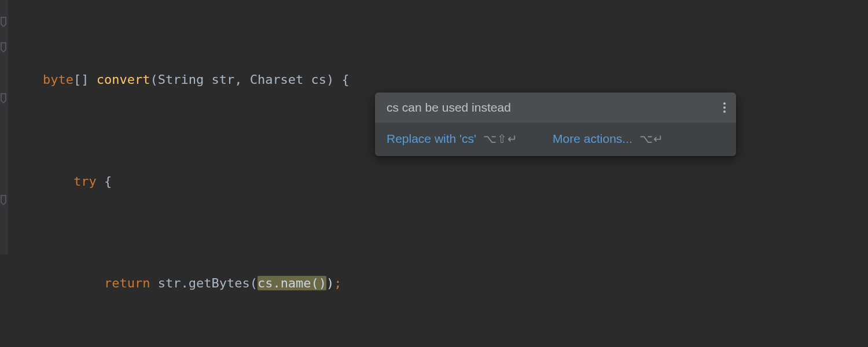  What do you see at coordinates (556, 139) in the screenshot?
I see `intention-popup-body: Replace with 'cs' ⌥⇧↵ More actions... ⌥↵` at bounding box center [556, 139].